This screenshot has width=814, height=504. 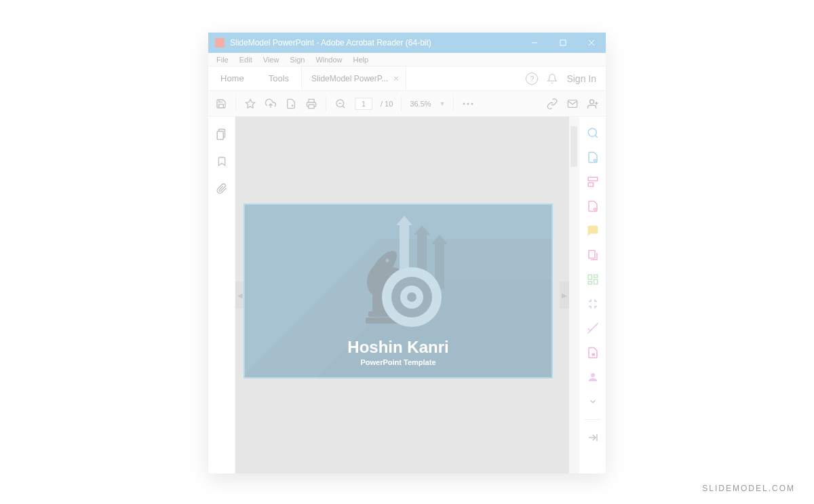 What do you see at coordinates (246, 60) in the screenshot?
I see `menu-edit: Edit` at bounding box center [246, 60].